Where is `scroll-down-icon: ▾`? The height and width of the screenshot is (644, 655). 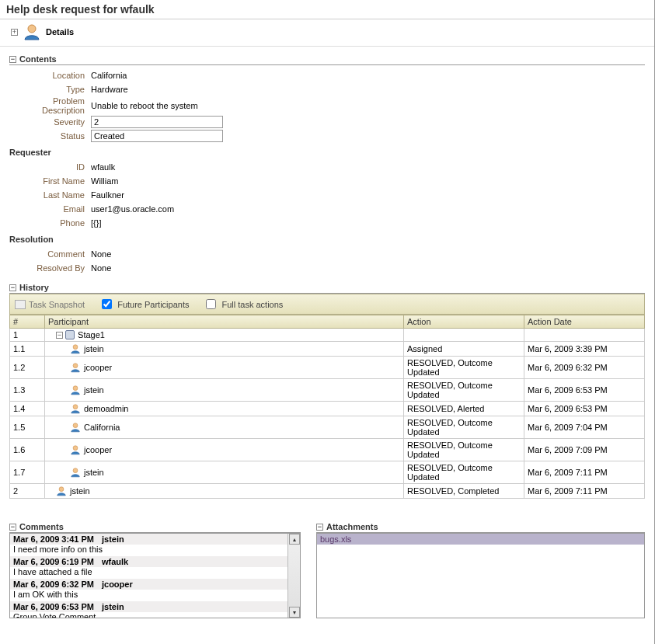 scroll-down-icon: ▾ is located at coordinates (294, 612).